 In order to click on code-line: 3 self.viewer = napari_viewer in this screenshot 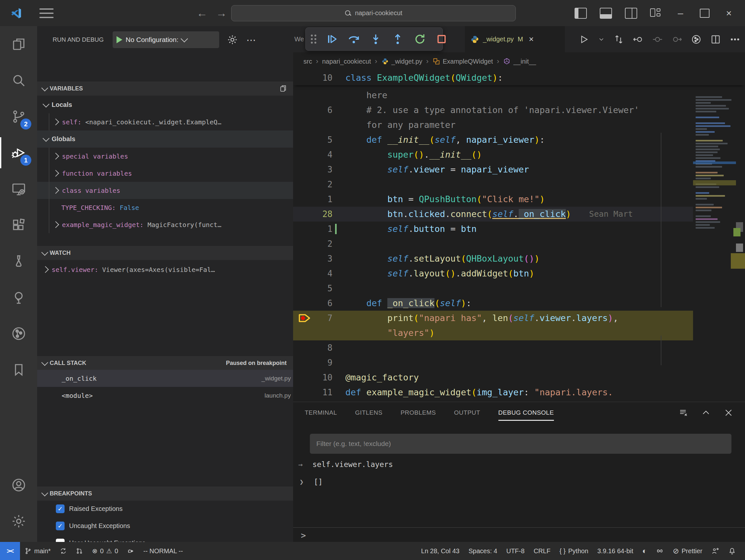, I will do `click(519, 169)`.